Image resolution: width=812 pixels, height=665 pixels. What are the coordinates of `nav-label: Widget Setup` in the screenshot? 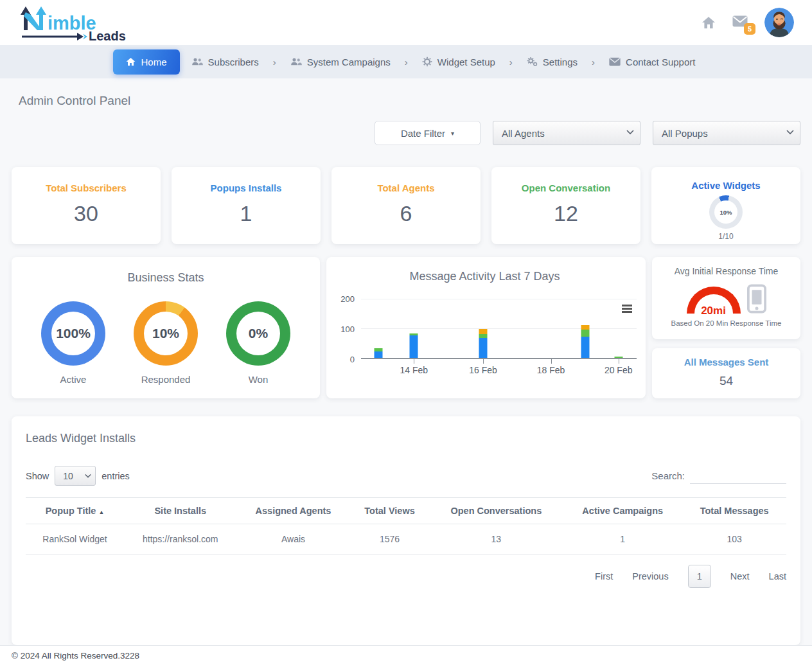 It's located at (466, 62).